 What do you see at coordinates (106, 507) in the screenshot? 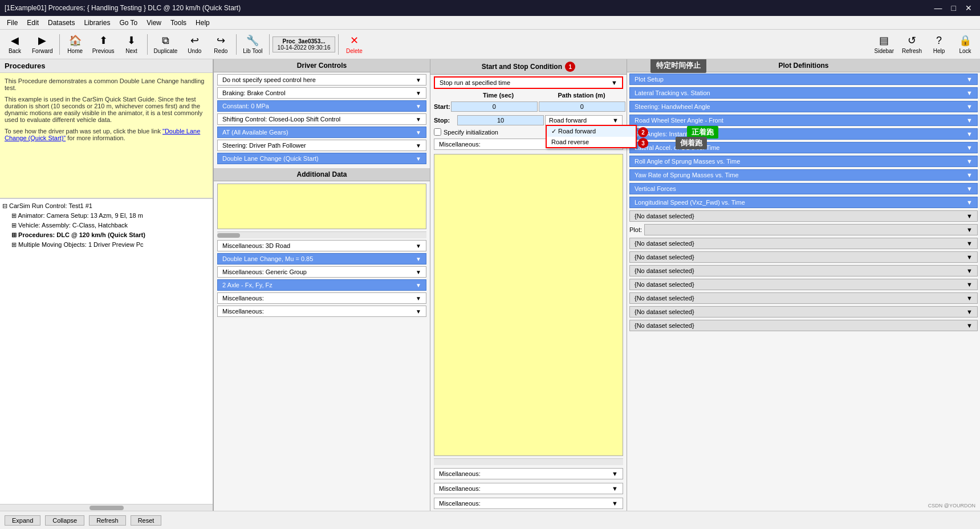
I see `tree-scrollbar` at bounding box center [106, 507].